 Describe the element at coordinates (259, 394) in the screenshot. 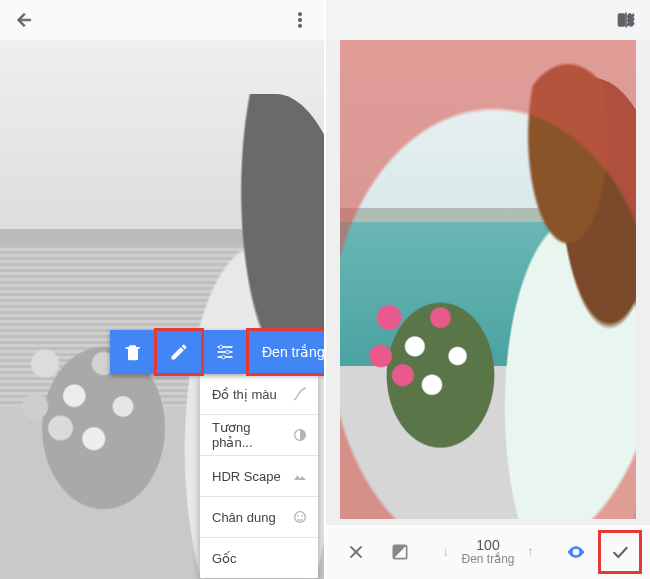

I see `filter-item-curves: Đồ thị màu` at that location.